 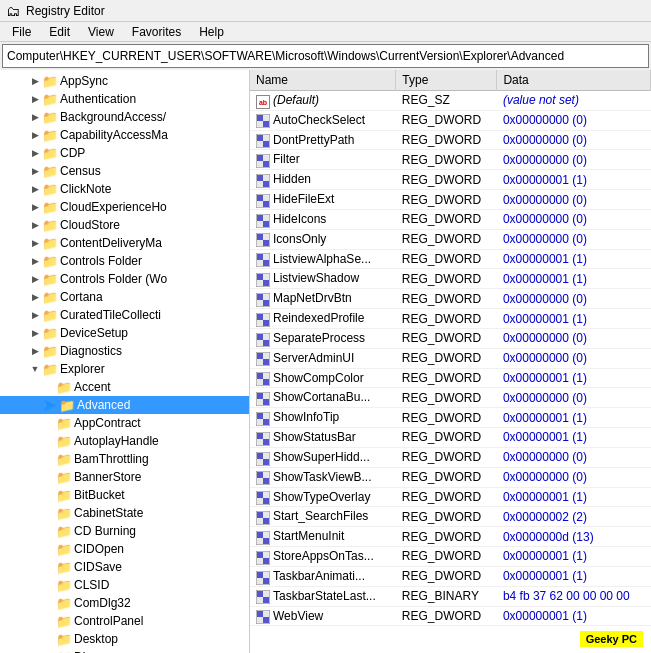 I want to click on tree-item: ▶📁Authentication, so click(x=124, y=99).